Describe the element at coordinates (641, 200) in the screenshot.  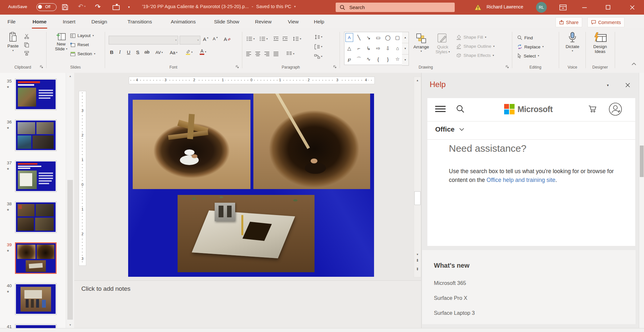
I see `help-pane-scrollbar` at that location.